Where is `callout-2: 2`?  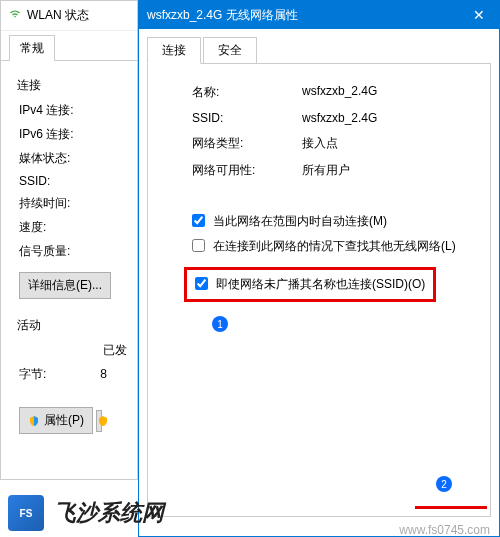
callout-2: 2 is located at coordinates (444, 484).